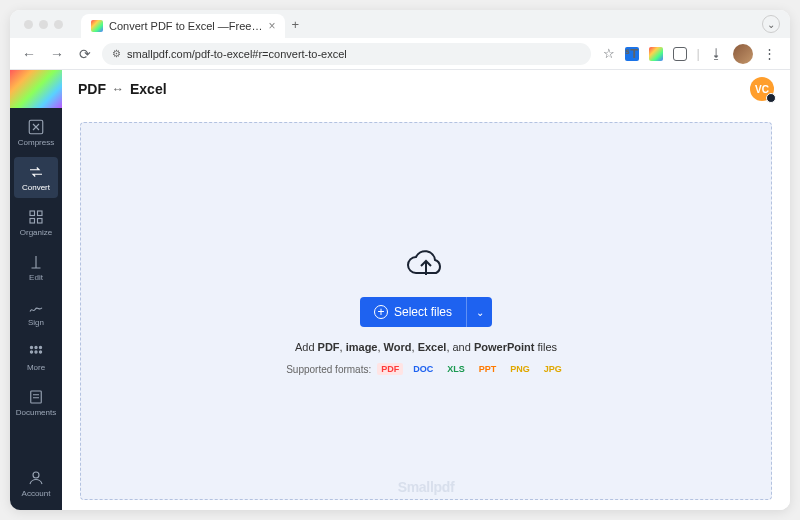 This screenshot has width=800, height=520. What do you see at coordinates (36, 478) in the screenshot?
I see `account-icon` at bounding box center [36, 478].